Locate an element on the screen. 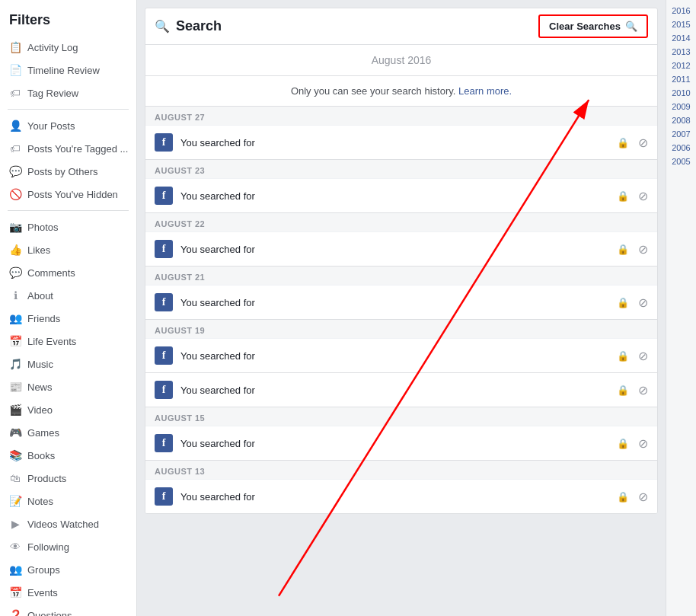  sidebar-item-posts-tagged: 🏷 Posts You're Tagged ... is located at coordinates (69, 148).